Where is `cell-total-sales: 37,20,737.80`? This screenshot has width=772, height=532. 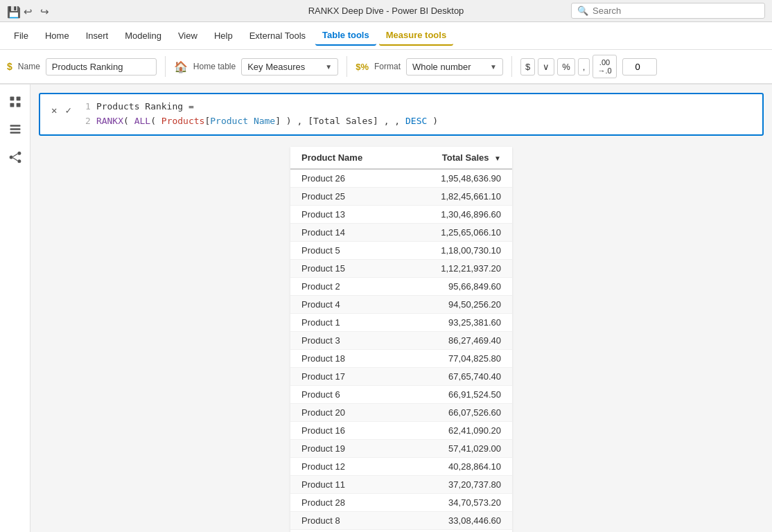
cell-total-sales: 37,20,737.80 is located at coordinates (457, 484).